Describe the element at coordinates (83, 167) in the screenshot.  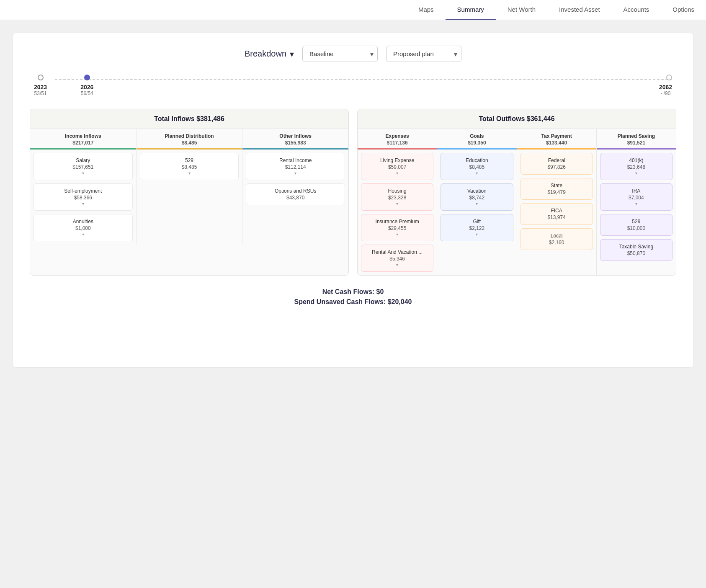
I see `salary-amount: $157,651` at that location.